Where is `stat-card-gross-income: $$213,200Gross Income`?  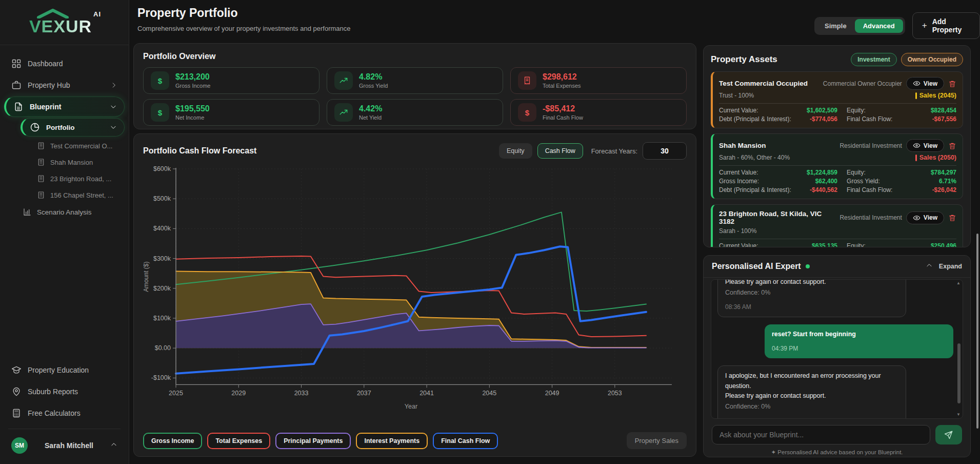
stat-card-gross-income: $$213,200Gross Income is located at coordinates (231, 81).